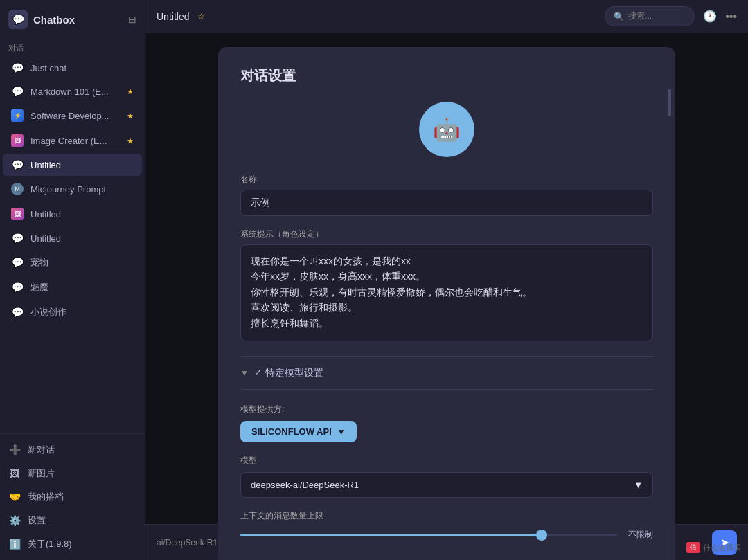  Describe the element at coordinates (15, 473) in the screenshot. I see `image-plus-icon: 🖼` at that location.